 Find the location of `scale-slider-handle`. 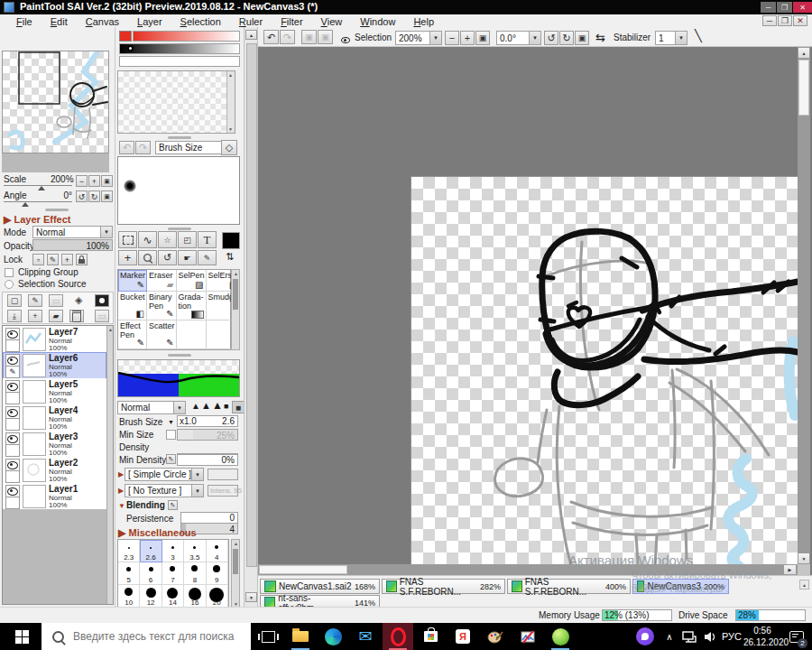

scale-slider-handle is located at coordinates (42, 188).